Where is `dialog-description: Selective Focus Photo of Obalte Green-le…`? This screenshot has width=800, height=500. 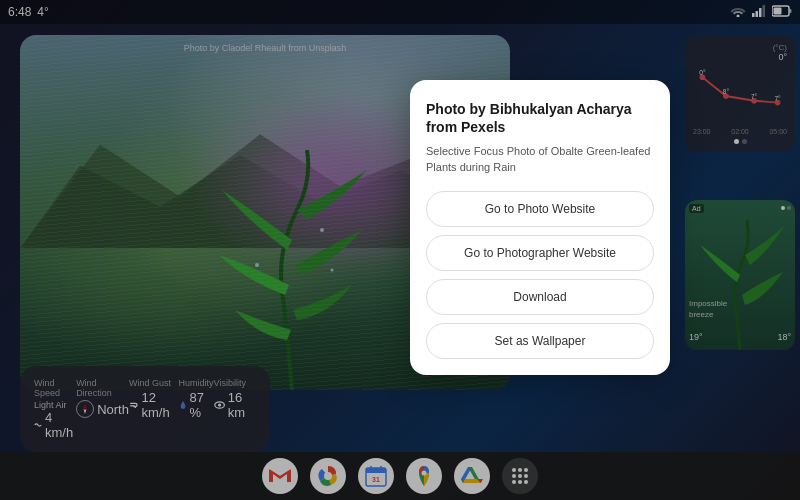 dialog-description: Selective Focus Photo of Obalte Green-le… is located at coordinates (540, 160).